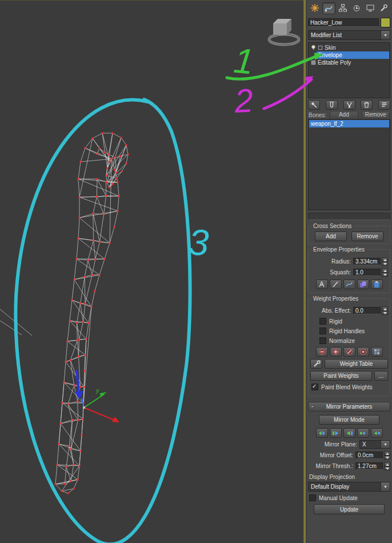 This screenshot has height=543, width=392. I want to click on rigid-row: Rigid, so click(353, 321).